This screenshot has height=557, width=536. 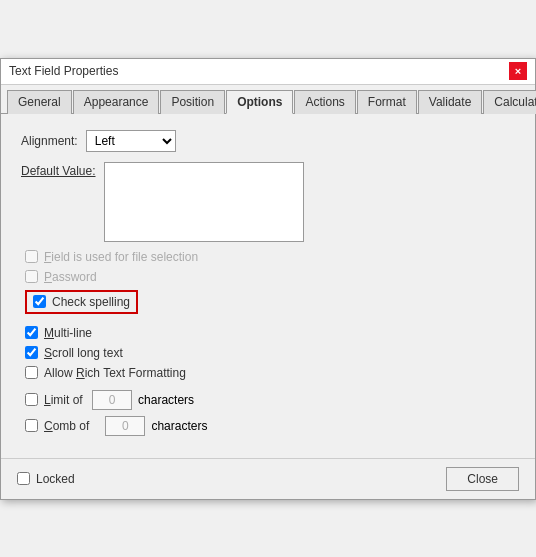 I want to click on scroll-long-text-label: Scroll long text, so click(x=84, y=353).